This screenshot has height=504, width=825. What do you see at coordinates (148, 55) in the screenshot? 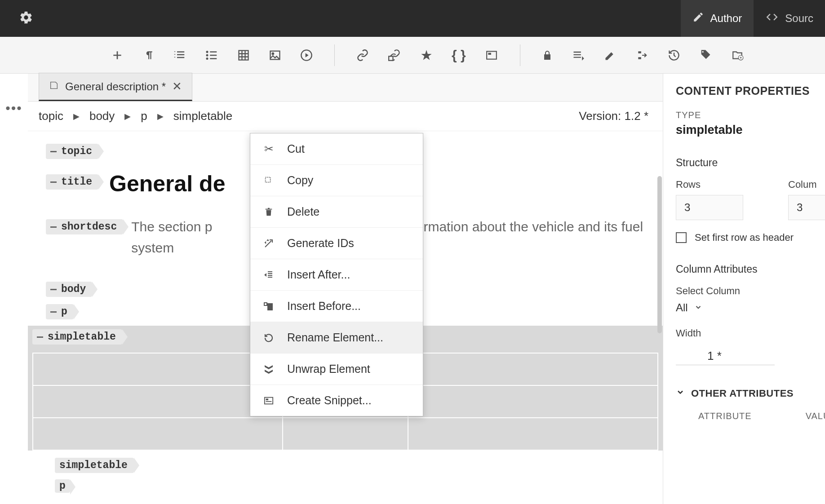
I see `pilcrow-icon` at bounding box center [148, 55].